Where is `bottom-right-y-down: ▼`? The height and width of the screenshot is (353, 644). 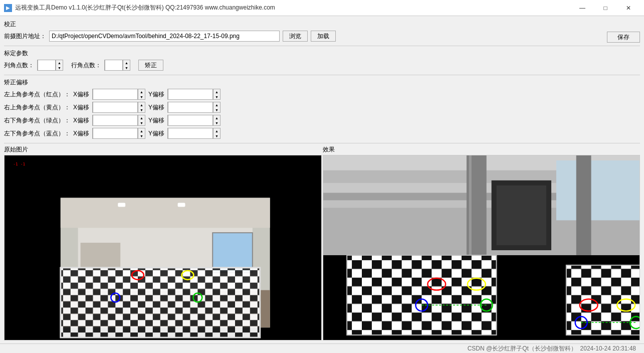 bottom-right-y-down: ▼ is located at coordinates (217, 123).